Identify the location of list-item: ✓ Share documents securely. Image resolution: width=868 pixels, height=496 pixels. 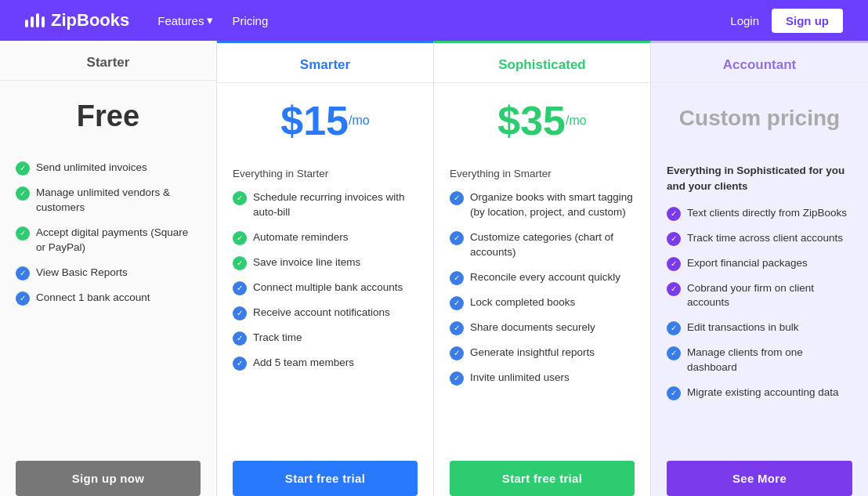
(542, 328).